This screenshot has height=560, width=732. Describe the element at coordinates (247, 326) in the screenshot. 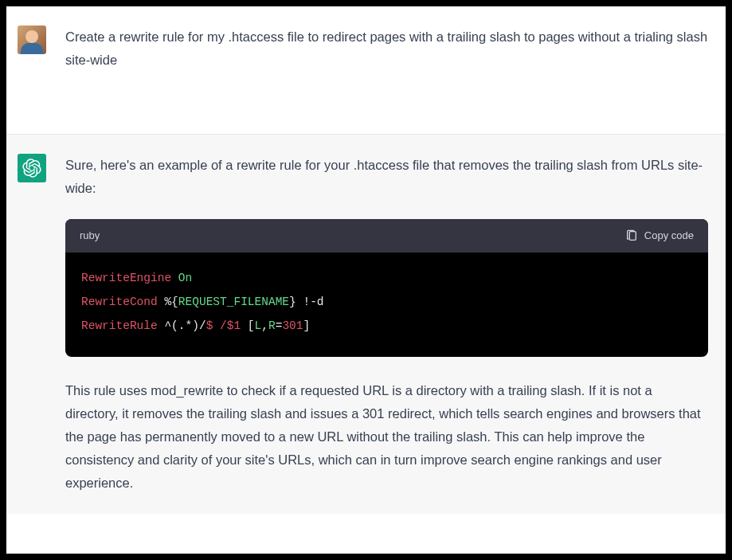

I see `code-token: [` at that location.